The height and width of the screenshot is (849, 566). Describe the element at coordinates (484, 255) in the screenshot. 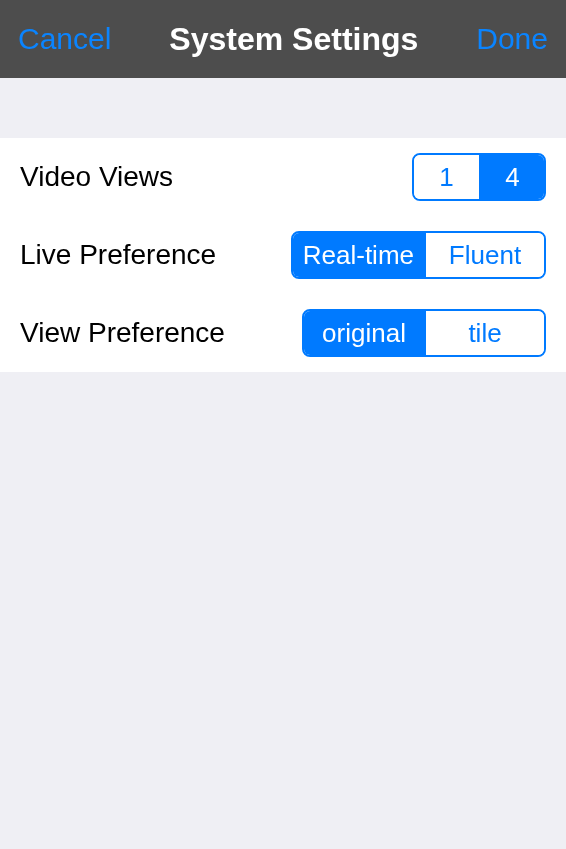

I see `live-preference-option-fluent: Fluent` at that location.